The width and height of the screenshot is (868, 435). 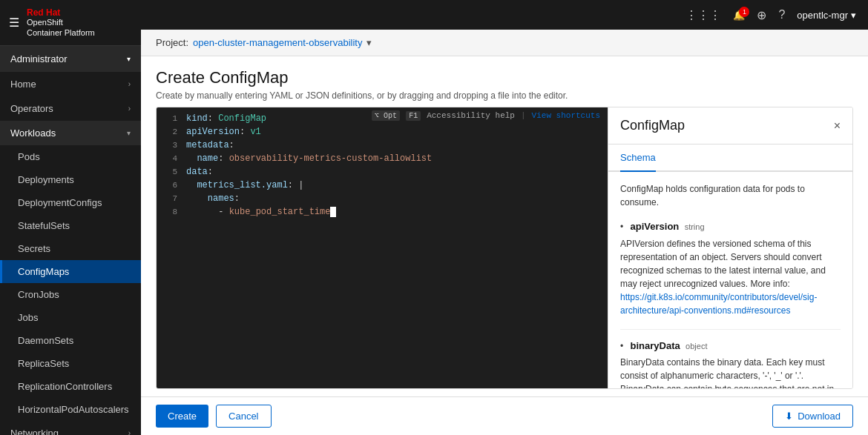 I want to click on download-label: Download, so click(x=819, y=416).